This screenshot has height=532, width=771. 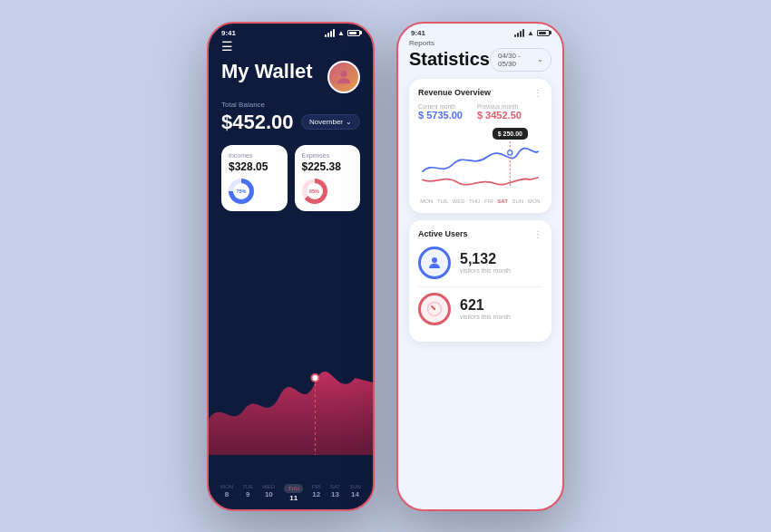 What do you see at coordinates (254, 167) in the screenshot?
I see `incomes-amount: $328.05` at bounding box center [254, 167].